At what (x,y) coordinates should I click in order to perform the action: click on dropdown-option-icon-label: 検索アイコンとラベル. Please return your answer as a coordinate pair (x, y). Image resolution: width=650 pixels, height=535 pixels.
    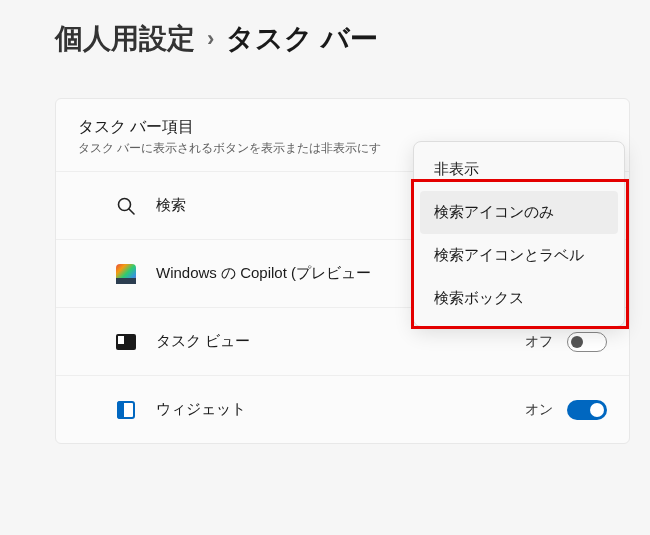
    Looking at the image, I should click on (519, 256).